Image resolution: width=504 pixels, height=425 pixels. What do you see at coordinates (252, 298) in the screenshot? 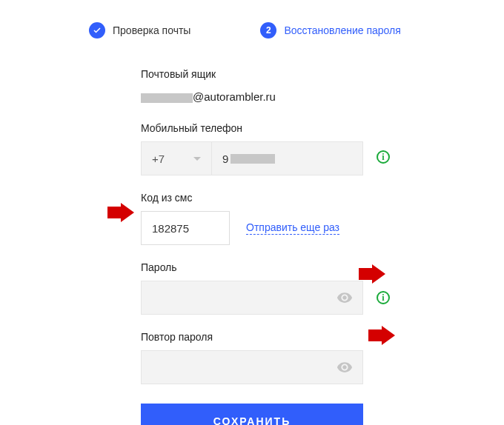
I see `password-input` at bounding box center [252, 298].